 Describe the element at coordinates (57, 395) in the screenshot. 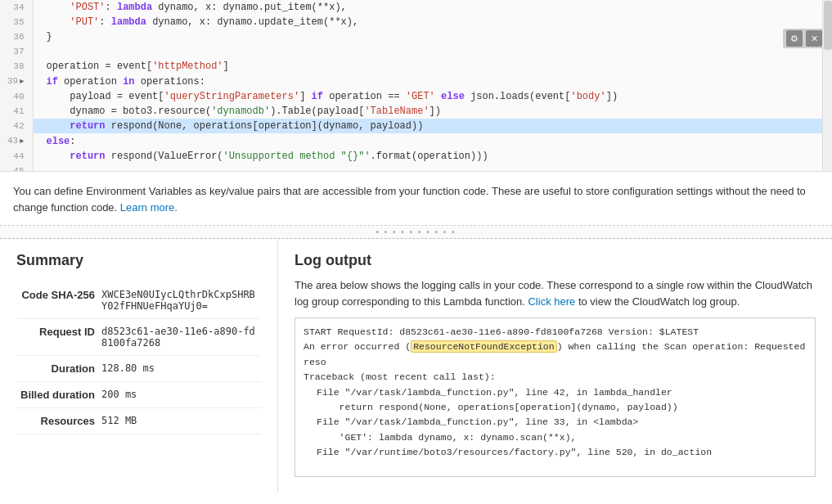

I see `summary-row-label: Billed duration` at that location.